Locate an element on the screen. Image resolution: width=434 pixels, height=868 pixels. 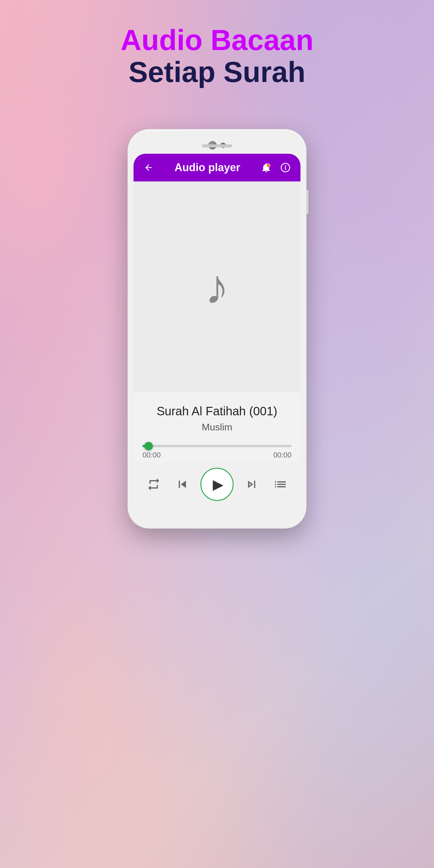
page-title-line1: Audio Bacaan is located at coordinates (217, 40).